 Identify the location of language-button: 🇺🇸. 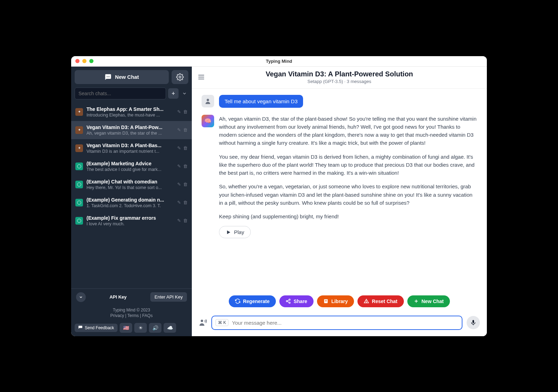
(126, 328).